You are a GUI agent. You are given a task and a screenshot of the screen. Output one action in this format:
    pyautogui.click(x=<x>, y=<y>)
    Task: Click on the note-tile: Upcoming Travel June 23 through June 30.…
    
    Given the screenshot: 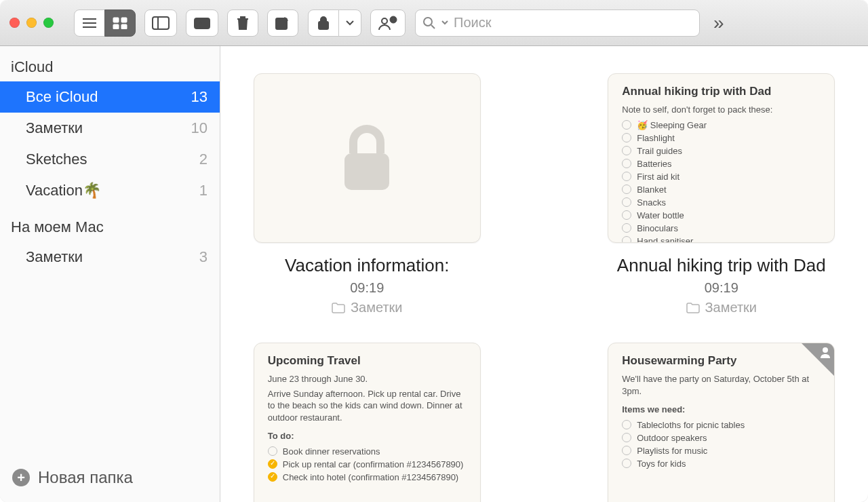 What is the action you would take?
    pyautogui.click(x=368, y=422)
    